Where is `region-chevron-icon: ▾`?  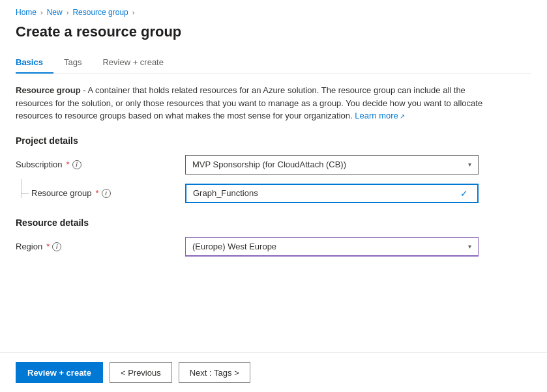
region-chevron-icon: ▾ is located at coordinates (469, 246).